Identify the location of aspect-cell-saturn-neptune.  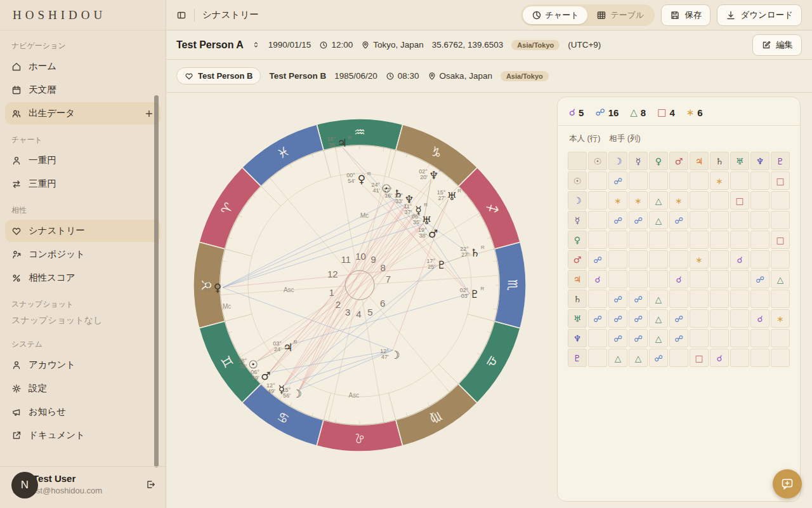
(760, 298).